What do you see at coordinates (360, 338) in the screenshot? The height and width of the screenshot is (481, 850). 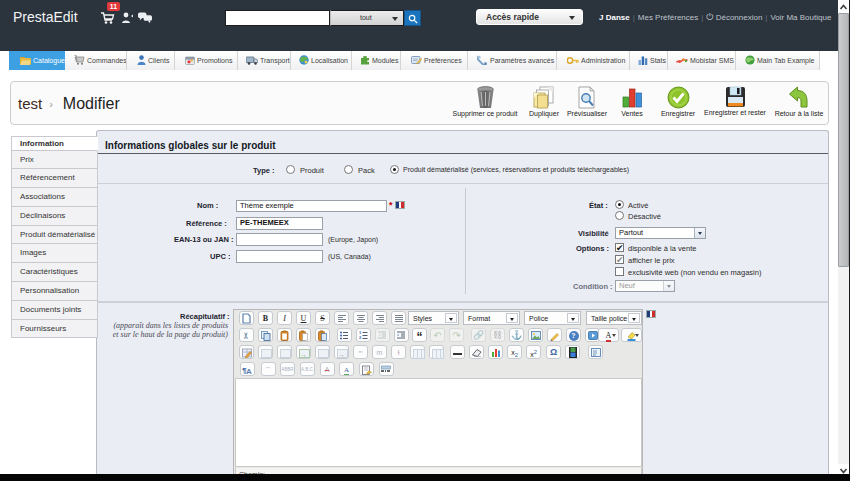 I see `svg-text: 2` at bounding box center [360, 338].